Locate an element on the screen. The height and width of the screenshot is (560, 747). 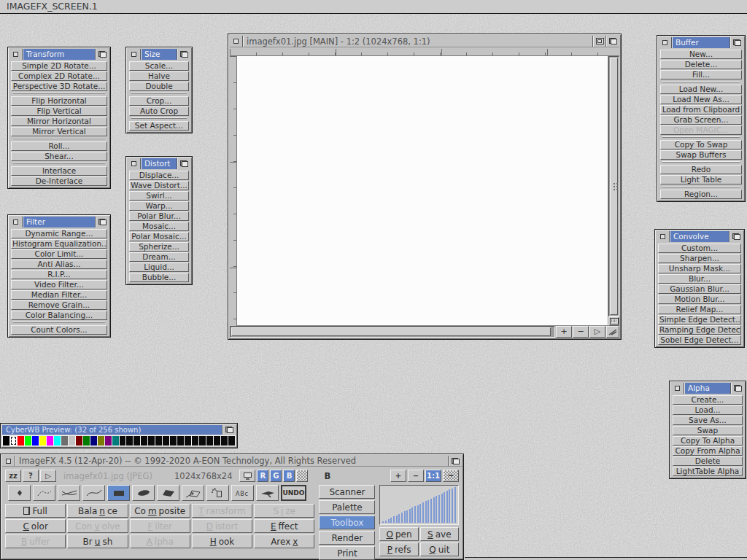
r-i-p-button: R.I.P... is located at coordinates (59, 274).